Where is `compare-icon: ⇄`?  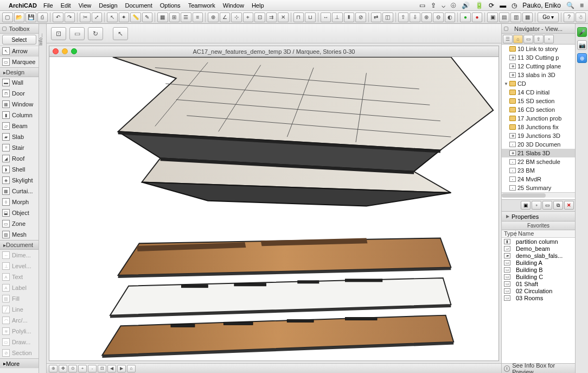
compare-icon: ⇄ is located at coordinates (376, 17).